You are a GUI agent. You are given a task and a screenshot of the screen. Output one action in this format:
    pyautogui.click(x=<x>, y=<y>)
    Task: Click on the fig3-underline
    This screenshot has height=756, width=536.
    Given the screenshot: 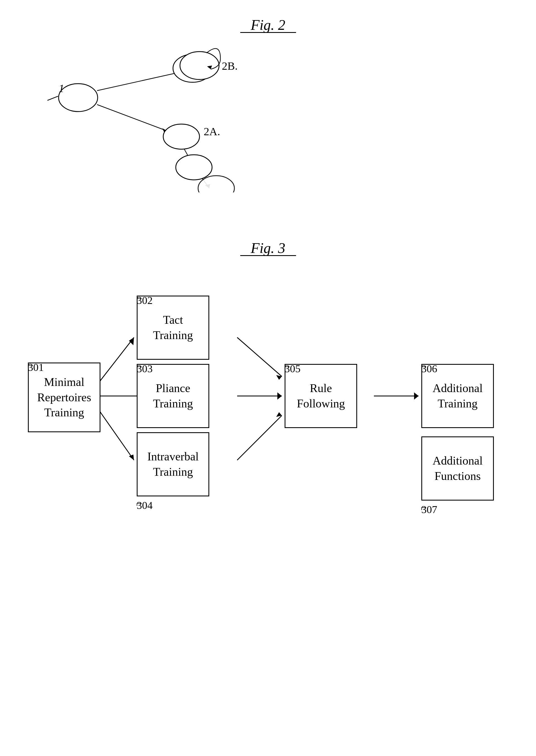 What is the action you would take?
    pyautogui.click(x=268, y=256)
    